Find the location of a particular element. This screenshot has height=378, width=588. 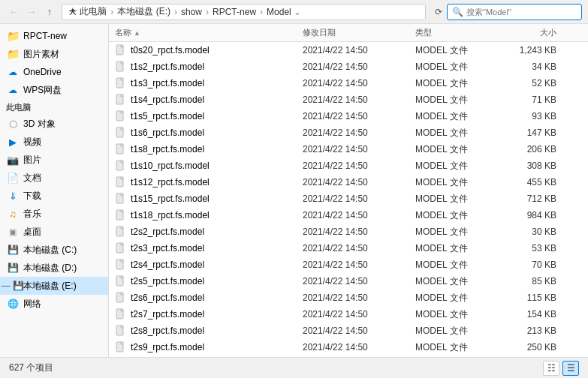

music-icon: ♫ is located at coordinates (13, 214).